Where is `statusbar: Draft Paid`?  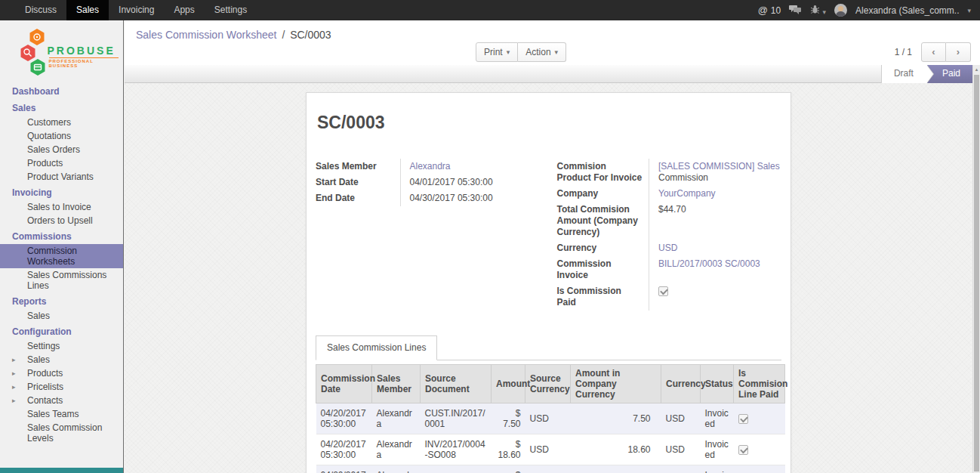
statusbar: Draft Paid is located at coordinates (927, 74).